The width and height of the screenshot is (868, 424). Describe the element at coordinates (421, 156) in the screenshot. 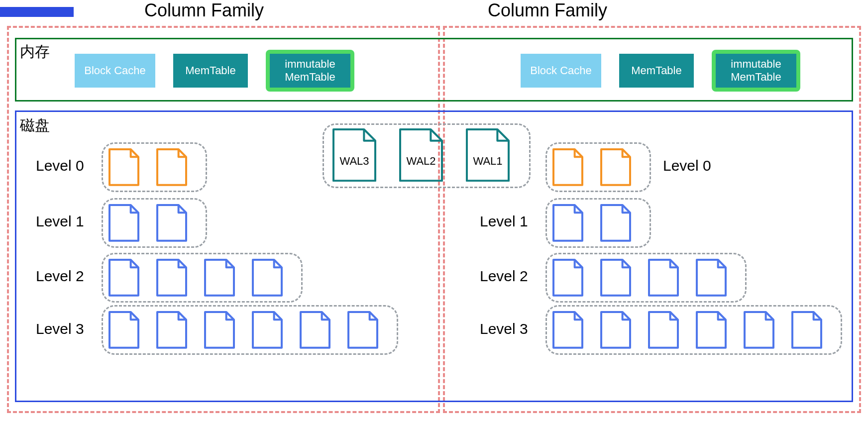

I see `wal-file: WAL2` at that location.